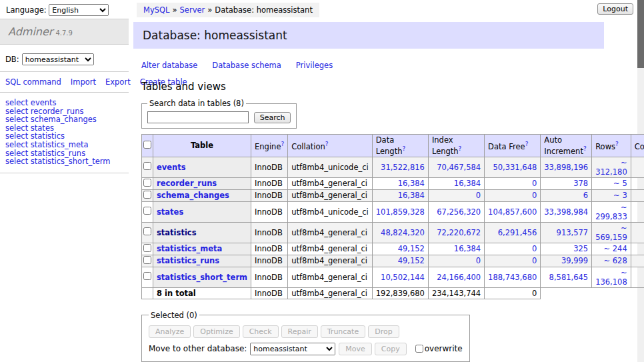 This screenshot has width=644, height=362. Describe the element at coordinates (193, 10) in the screenshot. I see `breadcrumb-server: Server` at that location.